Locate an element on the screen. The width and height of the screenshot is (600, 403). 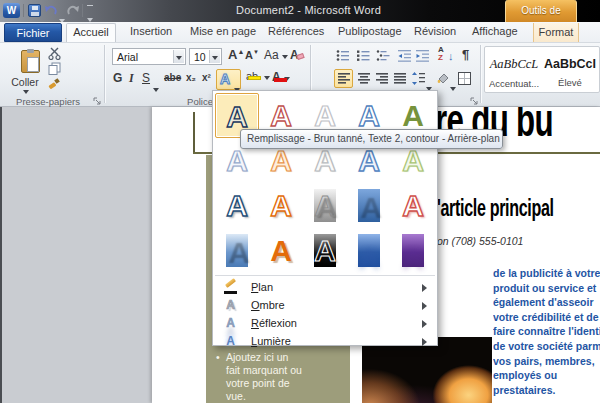
align-center-button is located at coordinates (364, 78).